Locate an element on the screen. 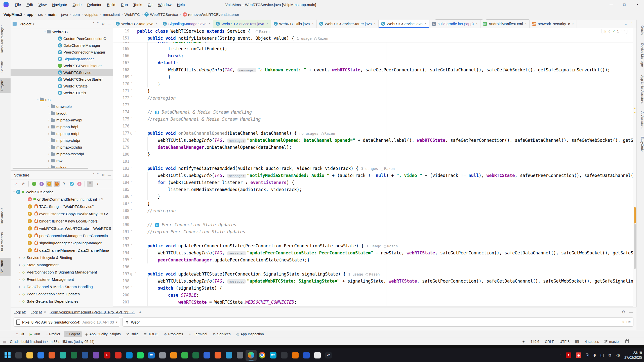 The image size is (644, 362). minimize-button: — is located at coordinates (611, 5).